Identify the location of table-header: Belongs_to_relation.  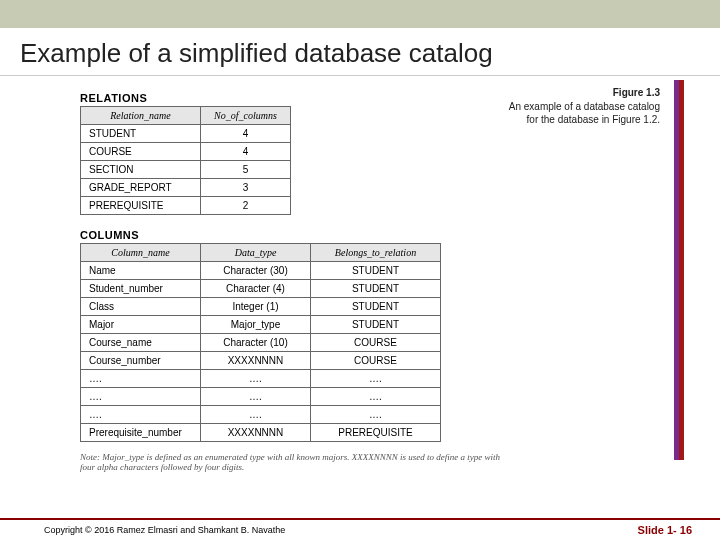
(376, 253).